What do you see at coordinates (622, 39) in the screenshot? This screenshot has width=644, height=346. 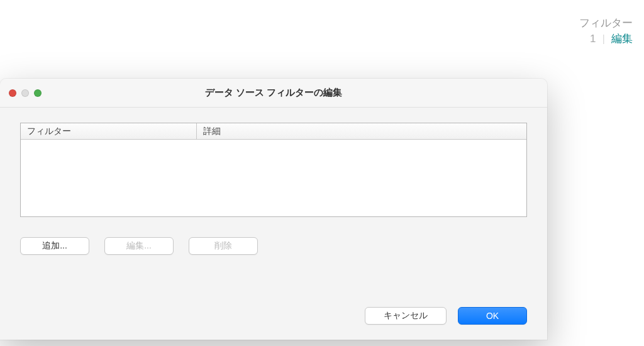 I see `filter-edit-link: 編集` at bounding box center [622, 39].